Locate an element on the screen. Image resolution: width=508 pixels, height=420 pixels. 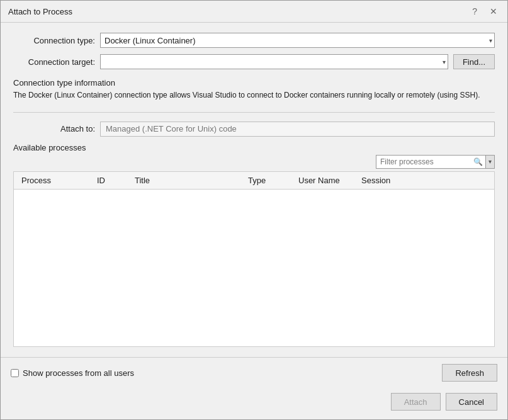
col-process: Process is located at coordinates (57, 180).